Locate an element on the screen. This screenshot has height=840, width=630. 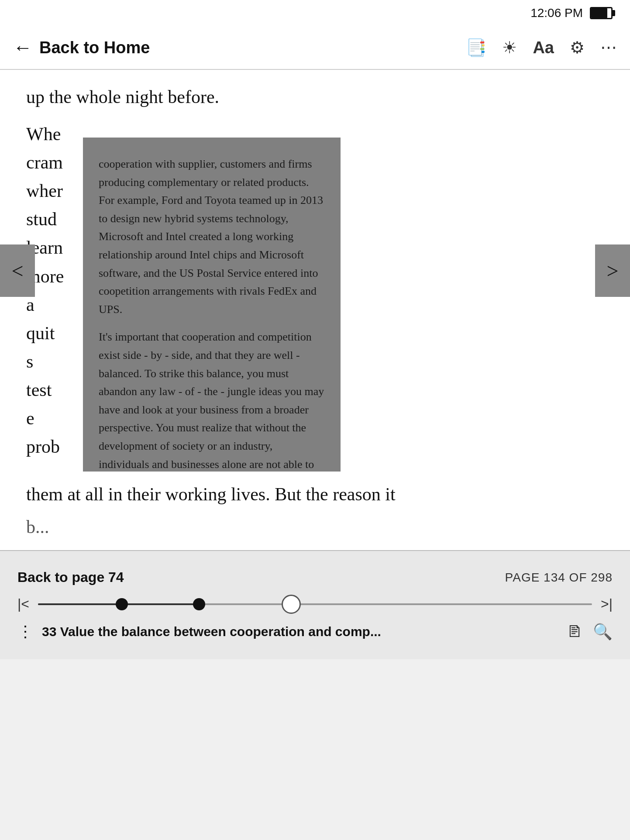
notes-icon: 🖹 is located at coordinates (575, 632).